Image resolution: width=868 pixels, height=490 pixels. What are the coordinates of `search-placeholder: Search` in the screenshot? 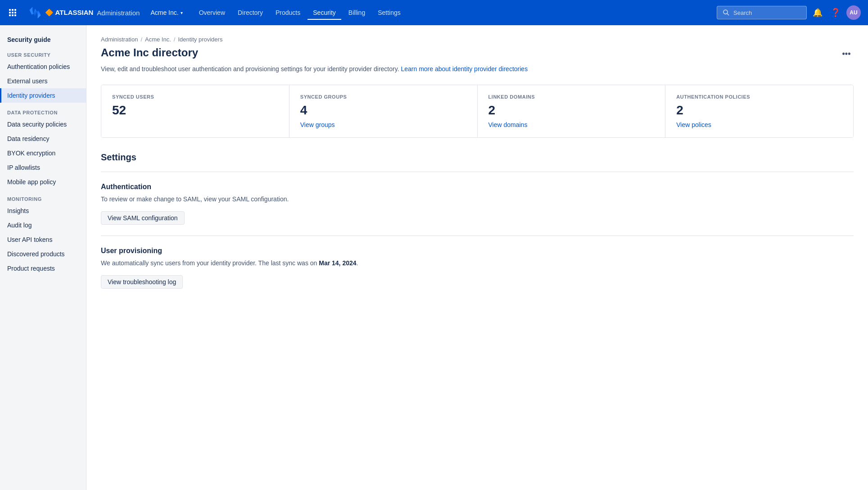 It's located at (743, 13).